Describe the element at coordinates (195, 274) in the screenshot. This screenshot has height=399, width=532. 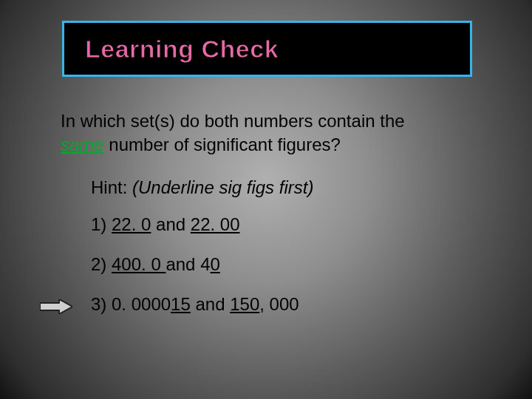
I see `options-list: 1) 22. 0 and 22. 00 2) 400. 0 and 40 3) …` at that location.